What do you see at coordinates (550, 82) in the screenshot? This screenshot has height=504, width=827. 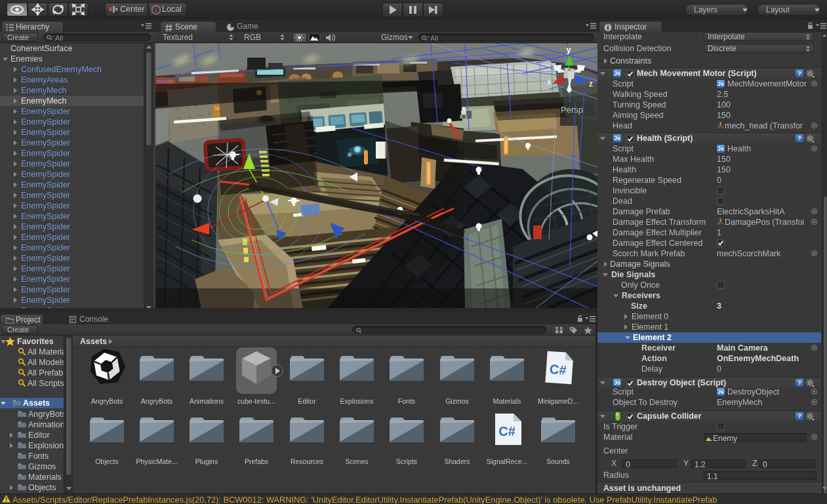 I see `svg-text: x` at bounding box center [550, 82].